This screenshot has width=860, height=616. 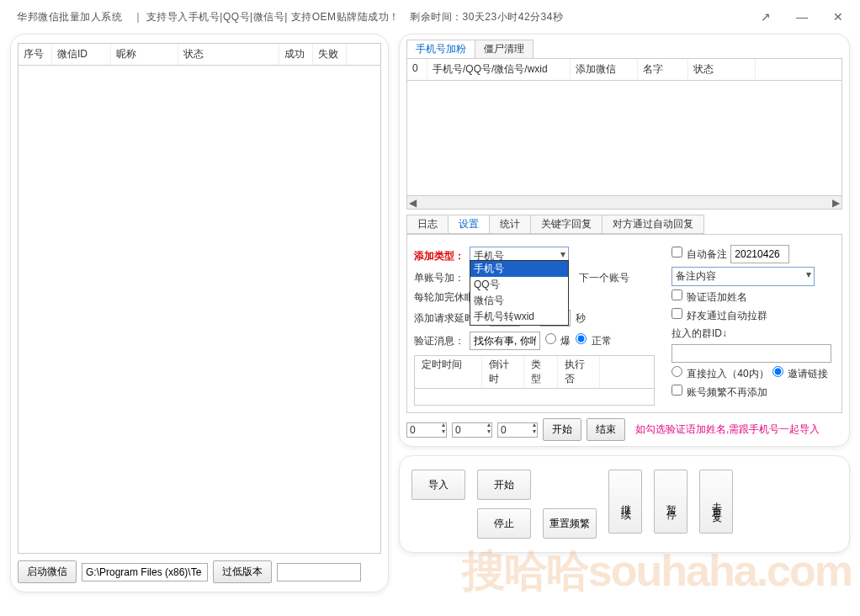 I want to click on remark-content-select: 备注内容, so click(x=743, y=276).